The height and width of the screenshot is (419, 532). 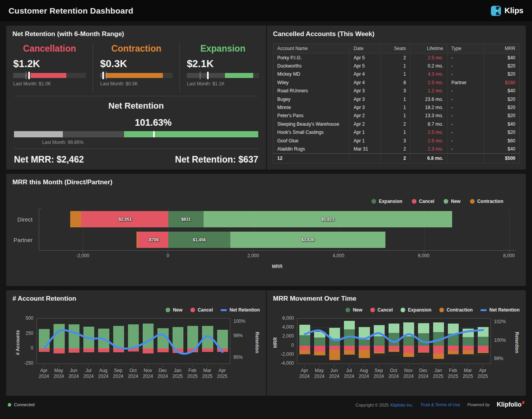 What do you see at coordinates (163, 371) in the screenshot?
I see `x-label-part: Dec` at bounding box center [163, 371].